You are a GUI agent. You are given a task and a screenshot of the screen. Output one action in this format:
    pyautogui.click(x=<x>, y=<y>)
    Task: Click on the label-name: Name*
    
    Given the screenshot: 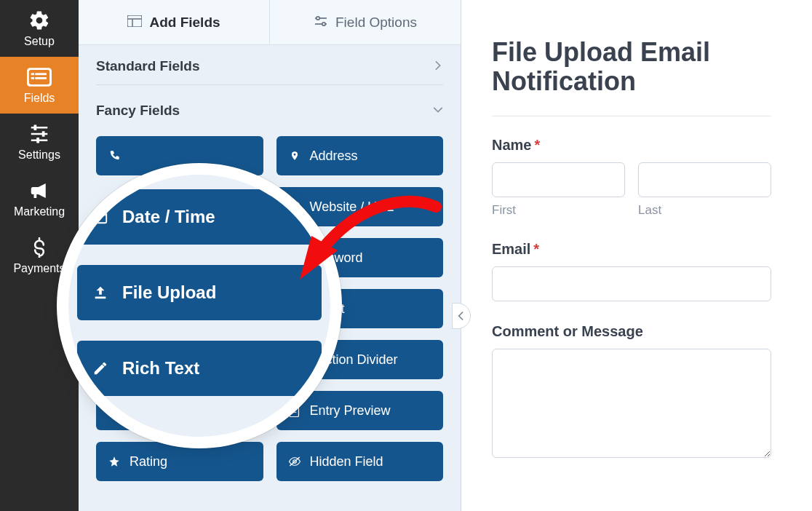 What is the action you would take?
    pyautogui.click(x=632, y=146)
    